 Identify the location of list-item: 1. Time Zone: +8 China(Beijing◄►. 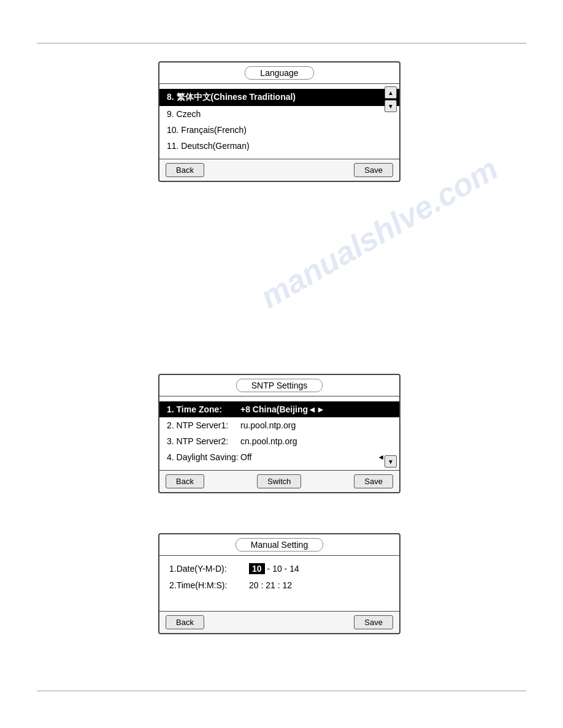
(280, 409).